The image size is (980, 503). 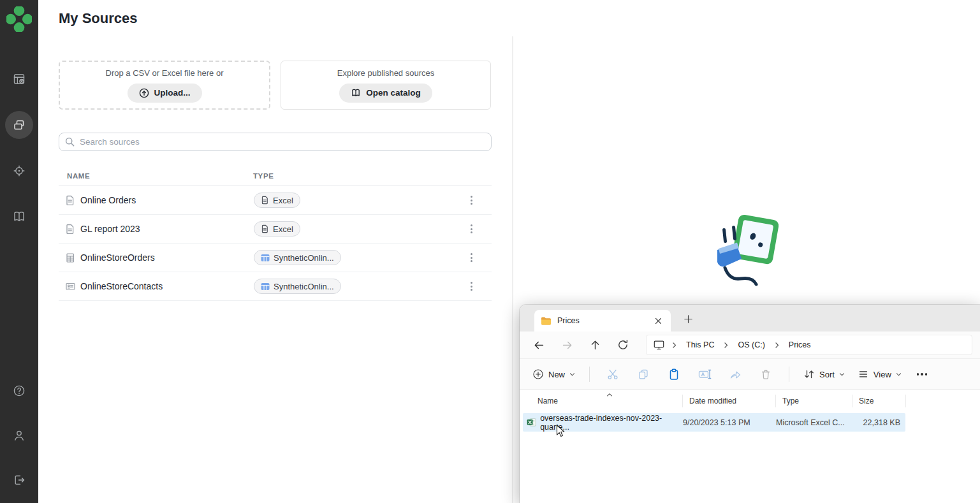 I want to click on column-header-date-modified: Date modified, so click(x=729, y=401).